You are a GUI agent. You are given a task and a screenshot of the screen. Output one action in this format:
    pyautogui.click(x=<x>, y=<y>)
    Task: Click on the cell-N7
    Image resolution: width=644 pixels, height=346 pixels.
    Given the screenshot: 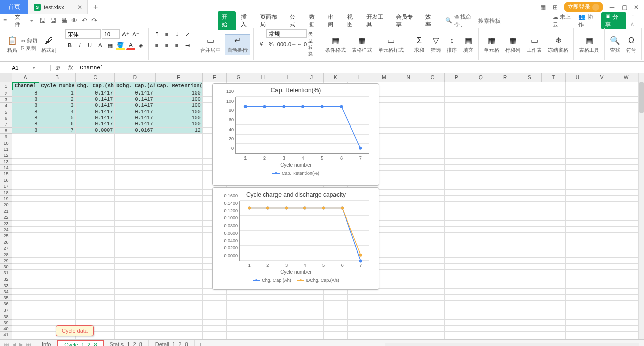 What is the action you would take?
    pyautogui.click(x=409, y=124)
    